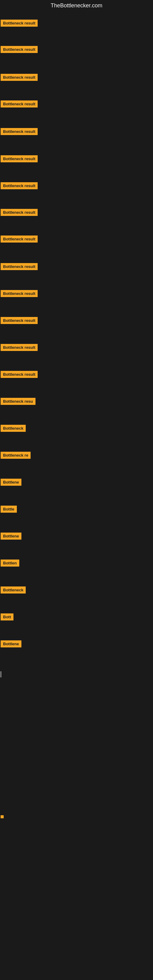 The width and height of the screenshot is (153, 980). Describe the element at coordinates (9, 510) in the screenshot. I see `bottleneck-item: Bottle` at that location.